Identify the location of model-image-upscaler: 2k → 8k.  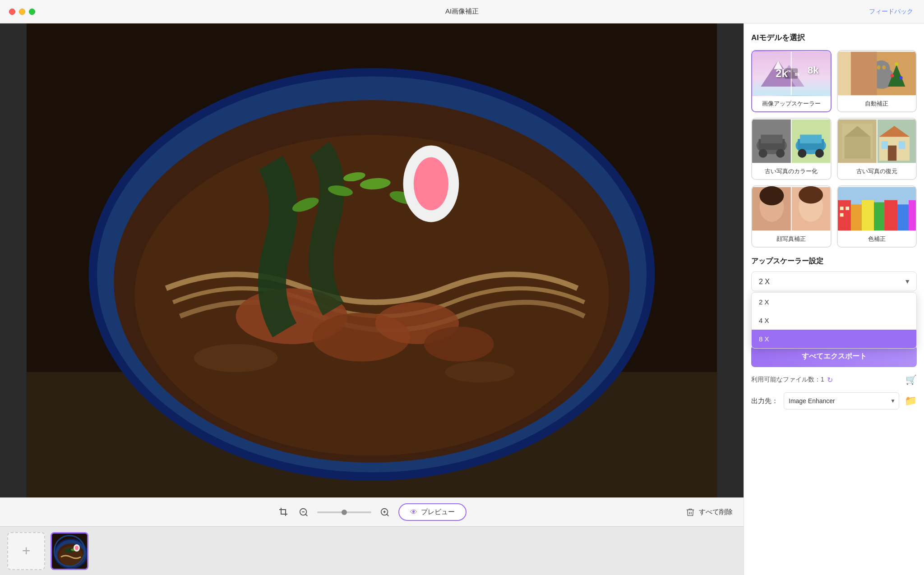
(791, 74).